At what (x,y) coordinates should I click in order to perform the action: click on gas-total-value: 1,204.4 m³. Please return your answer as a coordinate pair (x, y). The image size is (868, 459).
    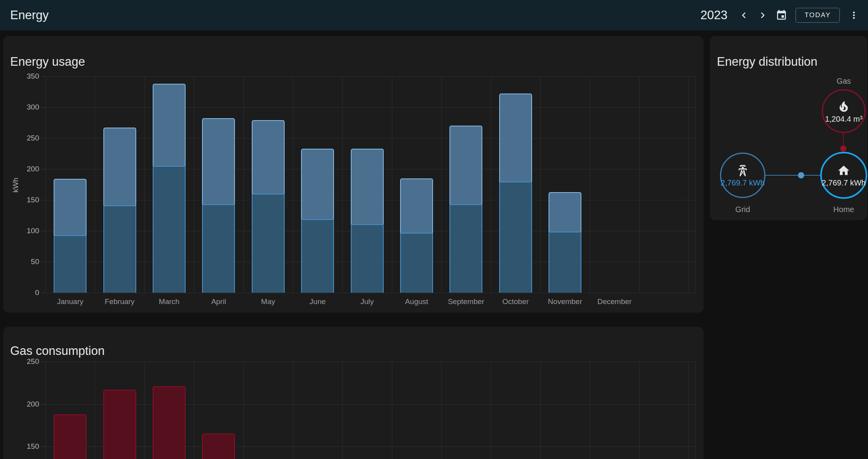
    Looking at the image, I should click on (844, 119).